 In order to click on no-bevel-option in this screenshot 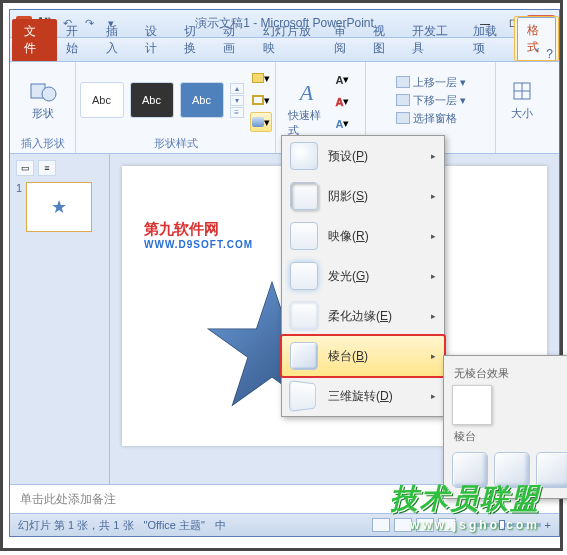, I will do `click(472, 405)`.